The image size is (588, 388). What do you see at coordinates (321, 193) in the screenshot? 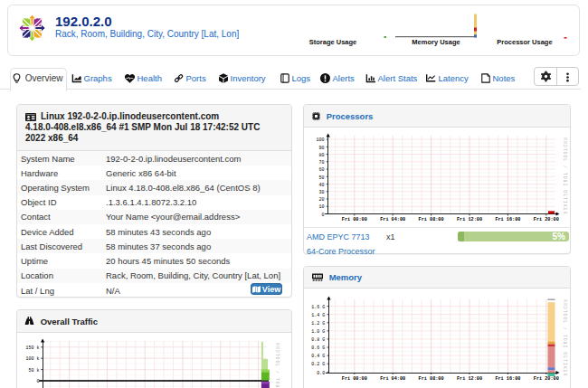
I see `svg-text: 30` at bounding box center [321, 193].